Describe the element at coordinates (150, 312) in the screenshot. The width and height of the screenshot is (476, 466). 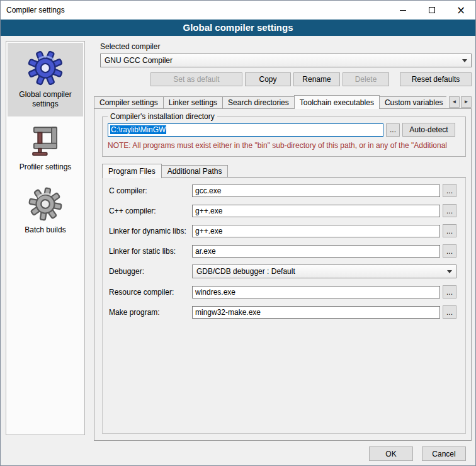
I see `make-program-label: Make program:` at that location.